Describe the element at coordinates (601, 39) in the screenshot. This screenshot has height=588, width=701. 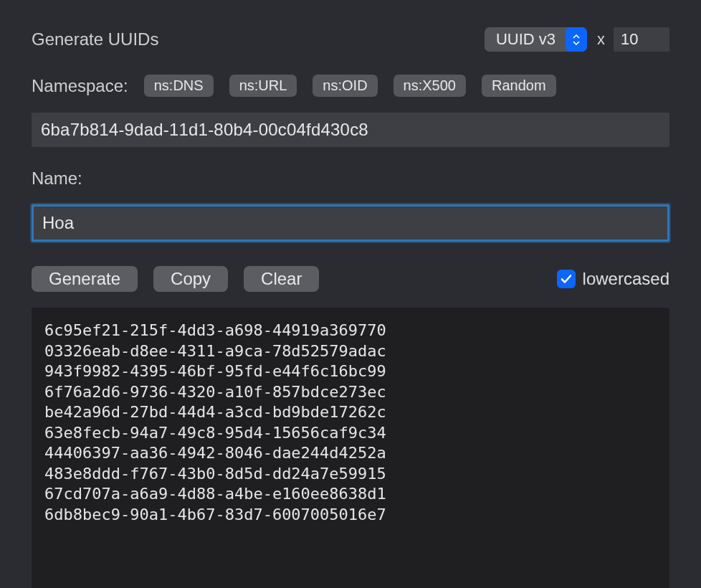
I see `multiplier-label: x` at that location.